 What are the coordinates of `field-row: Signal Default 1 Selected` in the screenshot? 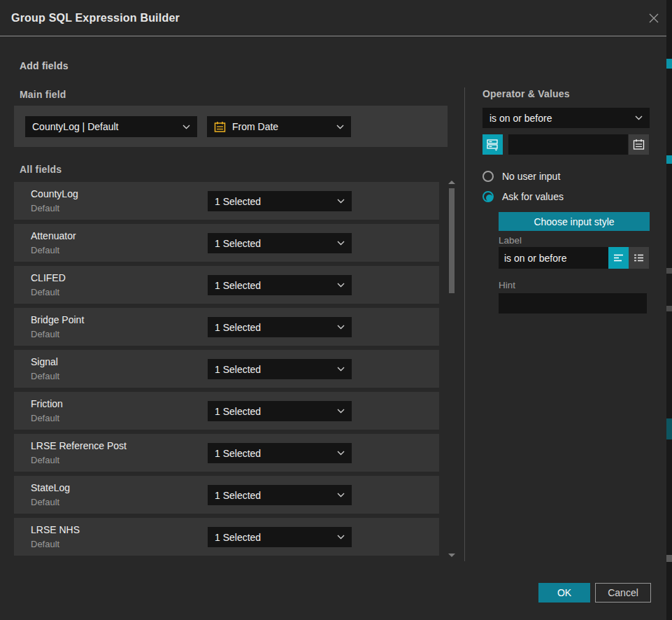 It's located at (227, 369).